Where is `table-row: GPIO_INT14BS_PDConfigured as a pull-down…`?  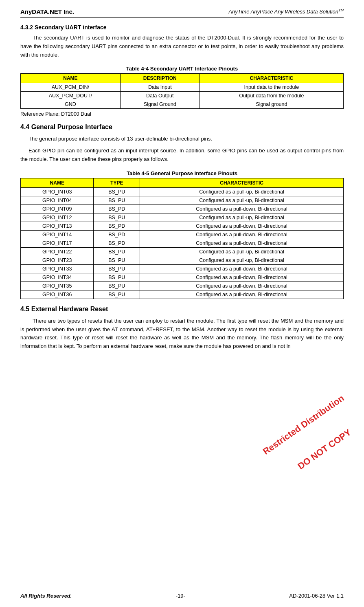
table-row: GPIO_INT14BS_PDConfigured as a pull-down… is located at coordinates (182, 235).